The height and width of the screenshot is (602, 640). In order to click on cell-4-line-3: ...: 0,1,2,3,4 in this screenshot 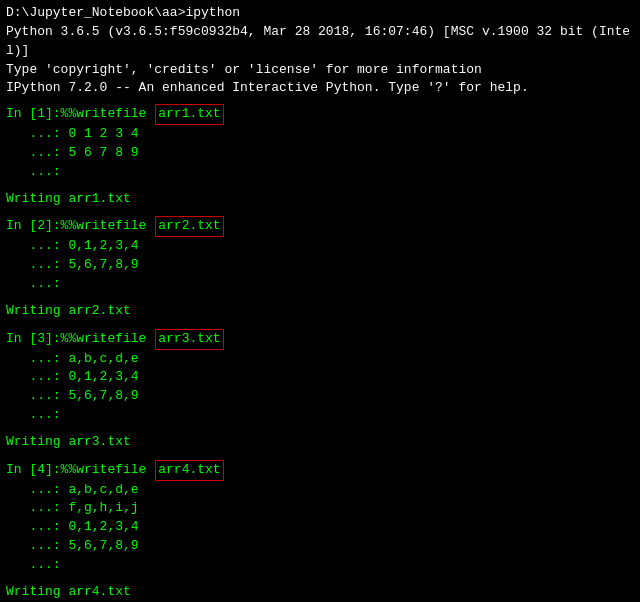, I will do `click(320, 528)`.